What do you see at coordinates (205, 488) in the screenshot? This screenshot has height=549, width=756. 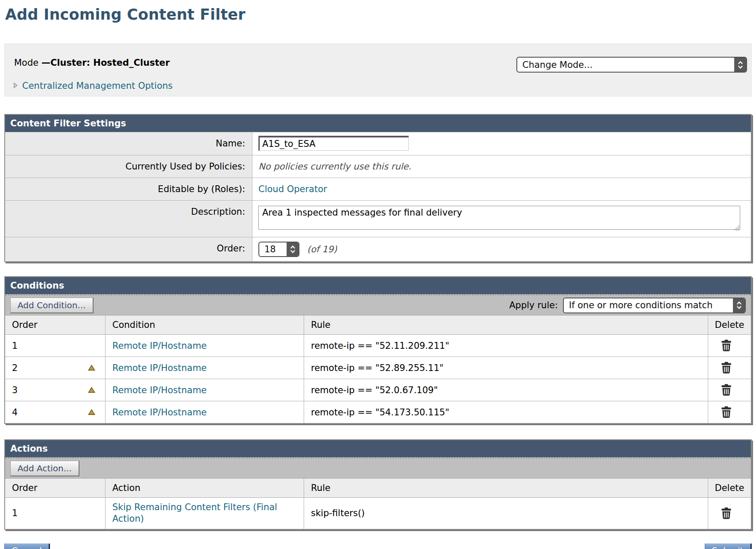 I see `column-header-action: Action` at bounding box center [205, 488].